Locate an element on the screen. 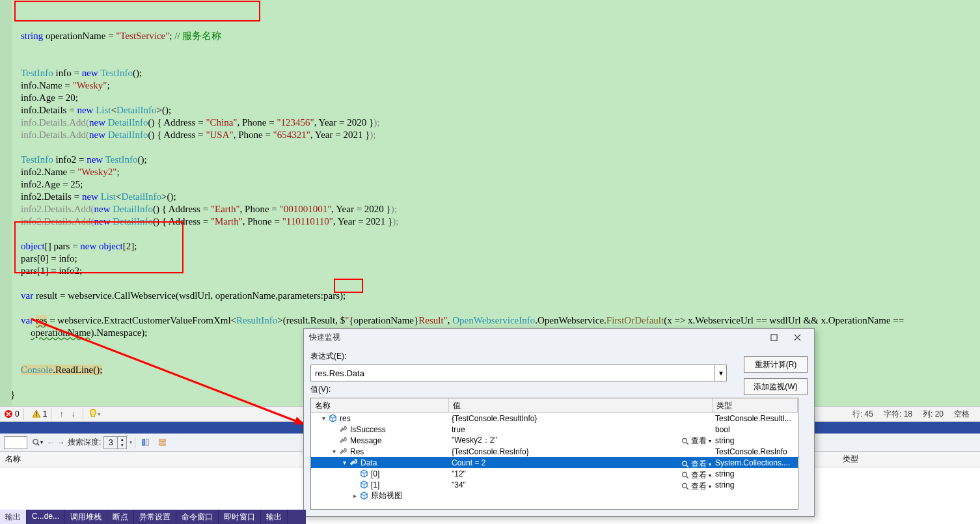 This screenshot has width=980, height=524. watch-row: res{TestConsole.ResultInfo}TestConsole.R… is located at coordinates (554, 418).